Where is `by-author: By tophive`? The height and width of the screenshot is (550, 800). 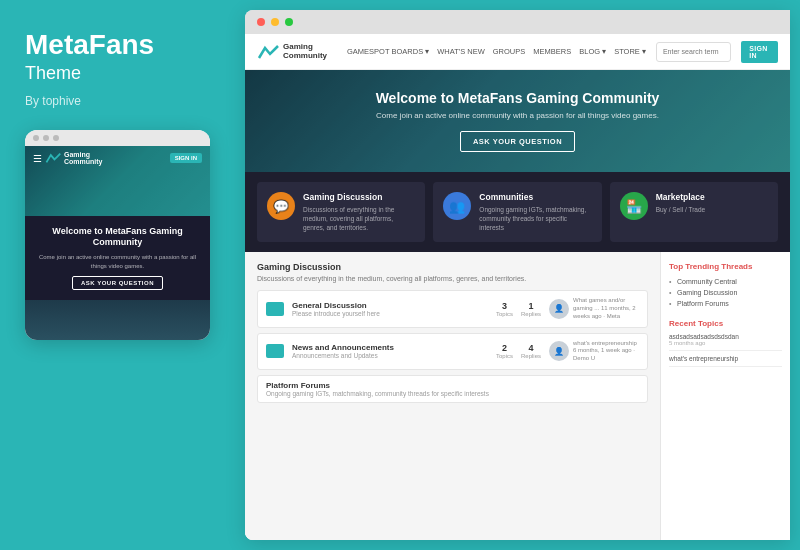
by-author: By tophive is located at coordinates (53, 101).